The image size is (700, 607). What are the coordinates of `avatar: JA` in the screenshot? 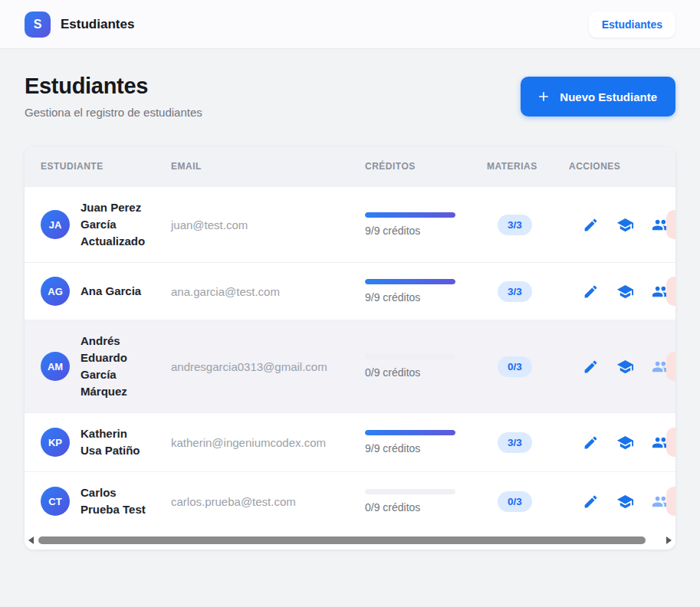 It's located at (55, 225).